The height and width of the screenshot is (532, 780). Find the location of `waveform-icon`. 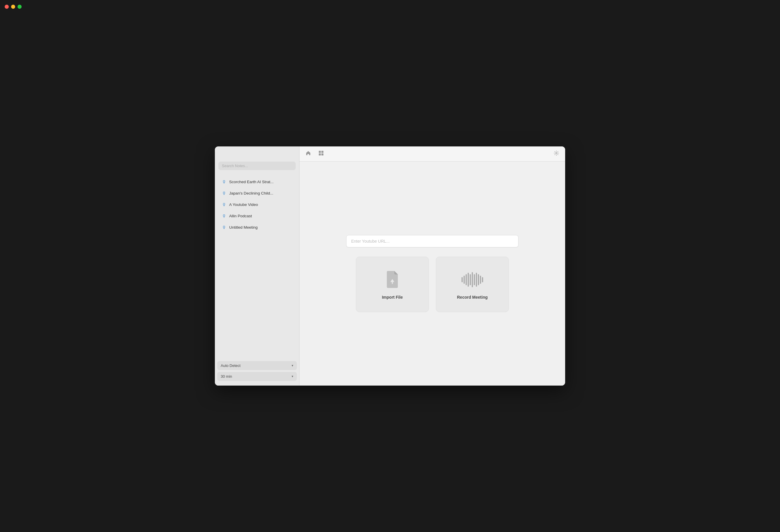

waveform-icon is located at coordinates (472, 280).